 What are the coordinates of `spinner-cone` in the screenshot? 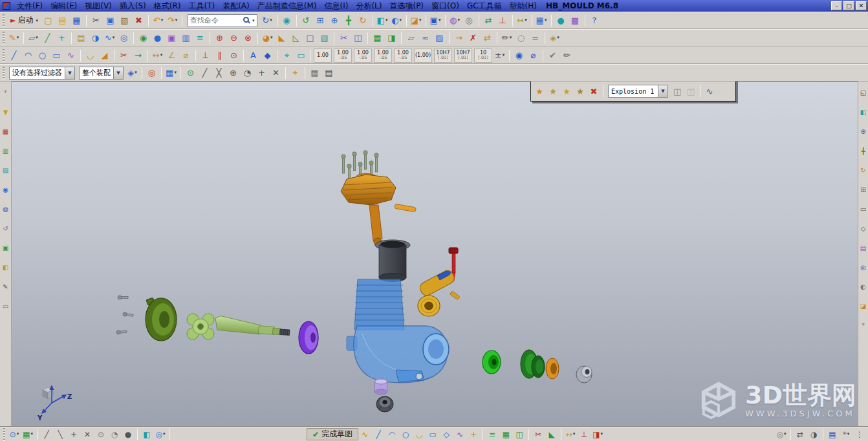 It's located at (492, 362).